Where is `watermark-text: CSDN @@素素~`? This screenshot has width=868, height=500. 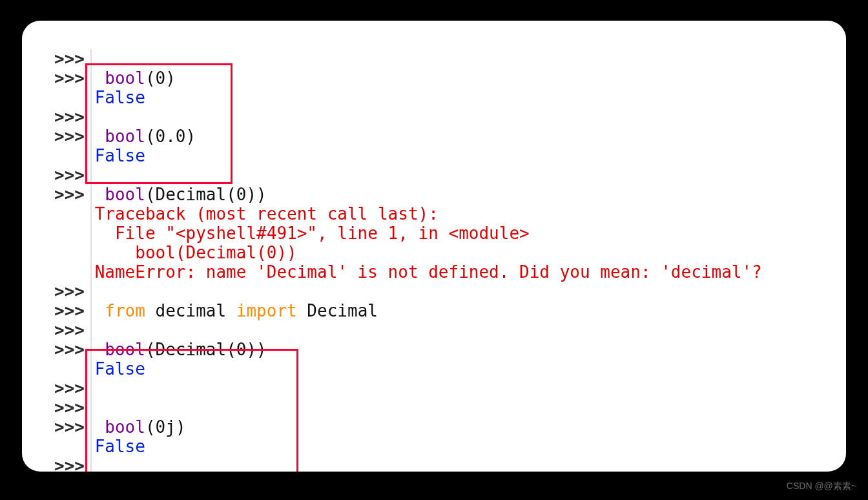 watermark-text: CSDN @@素素~ is located at coordinates (822, 486).